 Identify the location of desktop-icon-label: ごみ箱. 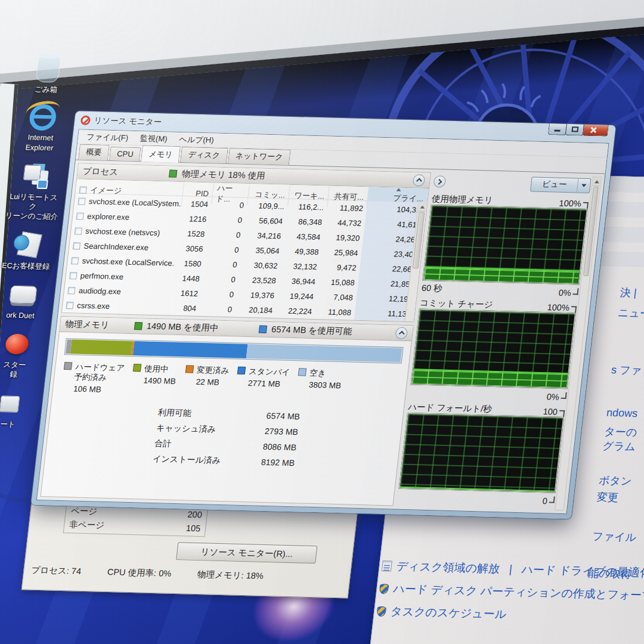
(46, 89).